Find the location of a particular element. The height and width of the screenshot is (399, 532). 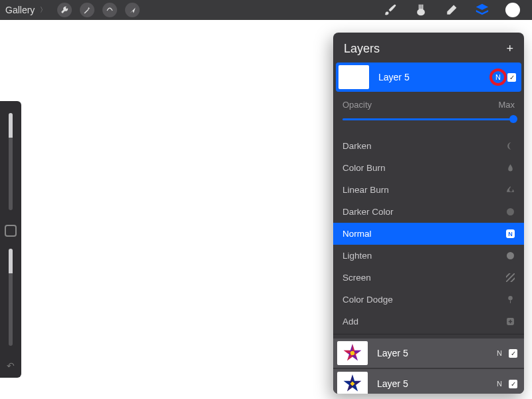

layers-panel-header: Layers + is located at coordinates (428, 48).